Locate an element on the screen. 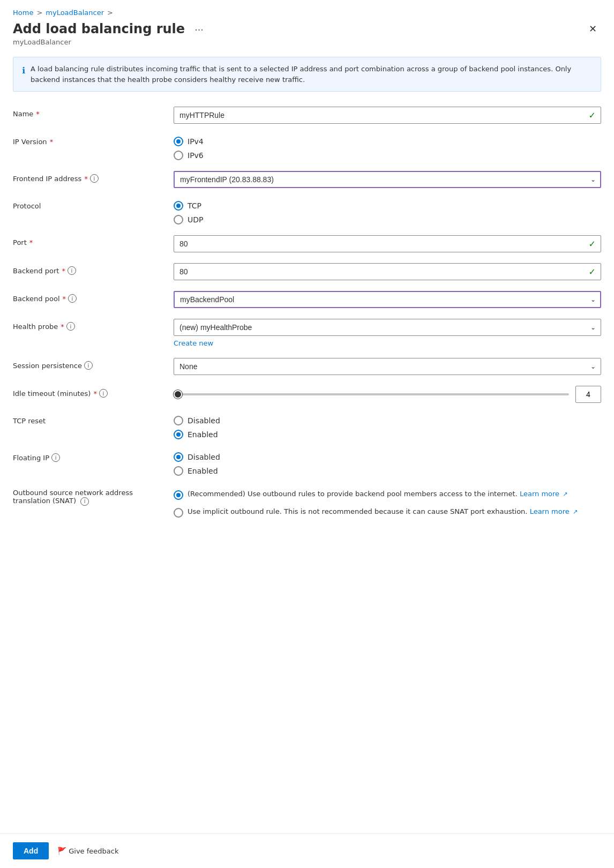 This screenshot has width=614, height=868. backend-port-required: * is located at coordinates (63, 271).